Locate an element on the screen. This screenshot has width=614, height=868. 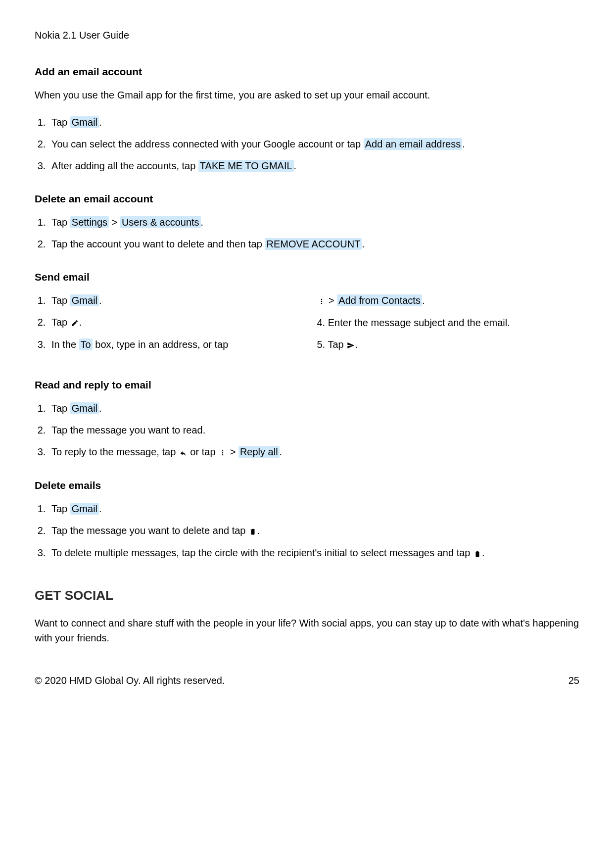
send-icon is located at coordinates (351, 345).